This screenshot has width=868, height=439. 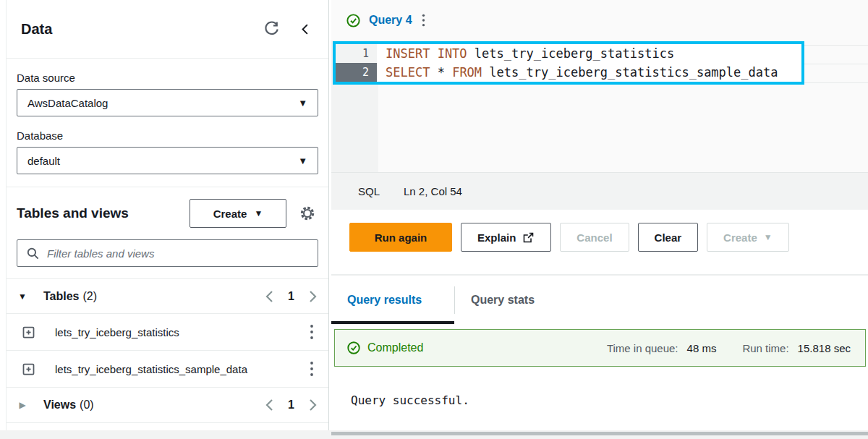 What do you see at coordinates (307, 213) in the screenshot?
I see `gear-icon` at bounding box center [307, 213].